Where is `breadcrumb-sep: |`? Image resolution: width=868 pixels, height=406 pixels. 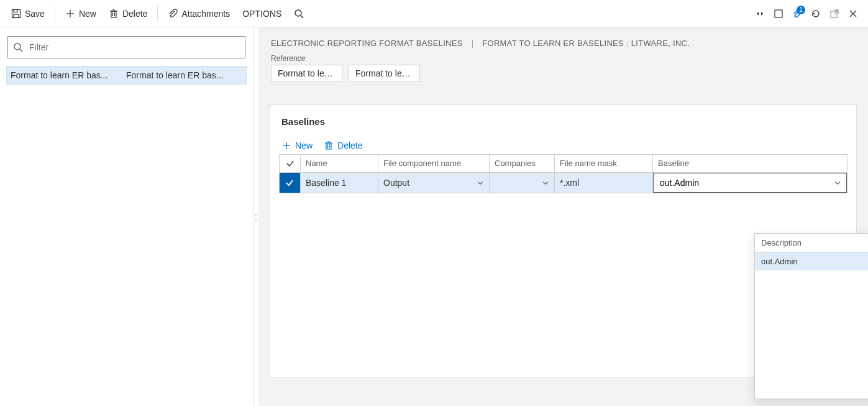
breadcrumb-sep: | is located at coordinates (473, 44).